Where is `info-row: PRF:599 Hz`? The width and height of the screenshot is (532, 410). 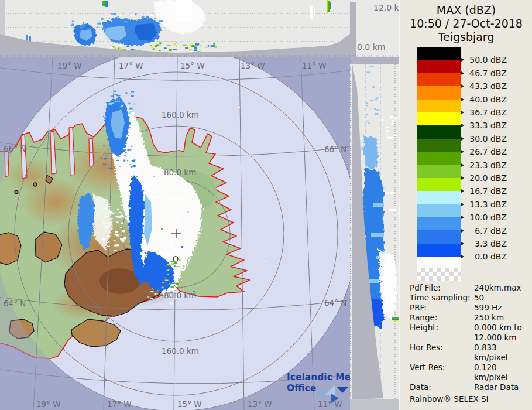 info-row: PRF:599 Hz is located at coordinates (469, 308).